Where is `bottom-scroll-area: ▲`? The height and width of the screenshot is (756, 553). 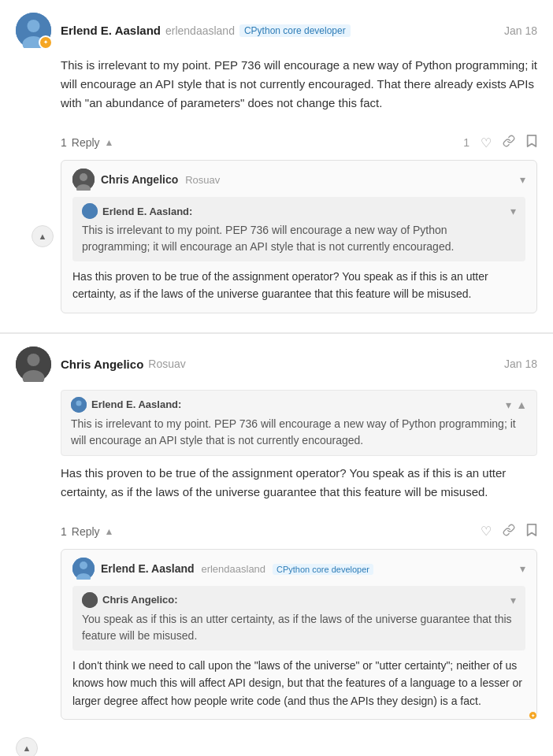
bottom-scroll-area: ▲ is located at coordinates (276, 743).